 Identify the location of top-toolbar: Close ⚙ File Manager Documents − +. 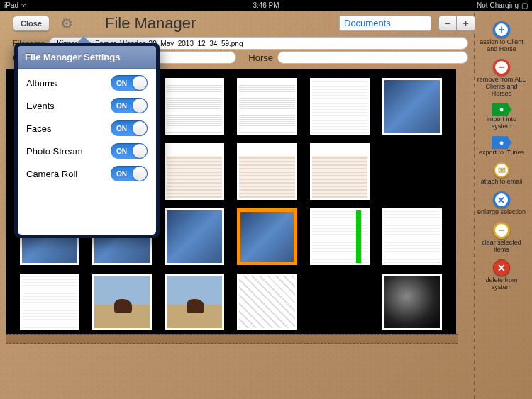
(244, 23).